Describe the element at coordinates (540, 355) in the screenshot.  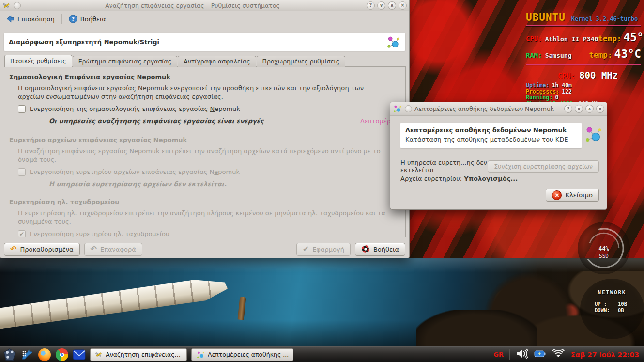
I see `battery-icon` at that location.